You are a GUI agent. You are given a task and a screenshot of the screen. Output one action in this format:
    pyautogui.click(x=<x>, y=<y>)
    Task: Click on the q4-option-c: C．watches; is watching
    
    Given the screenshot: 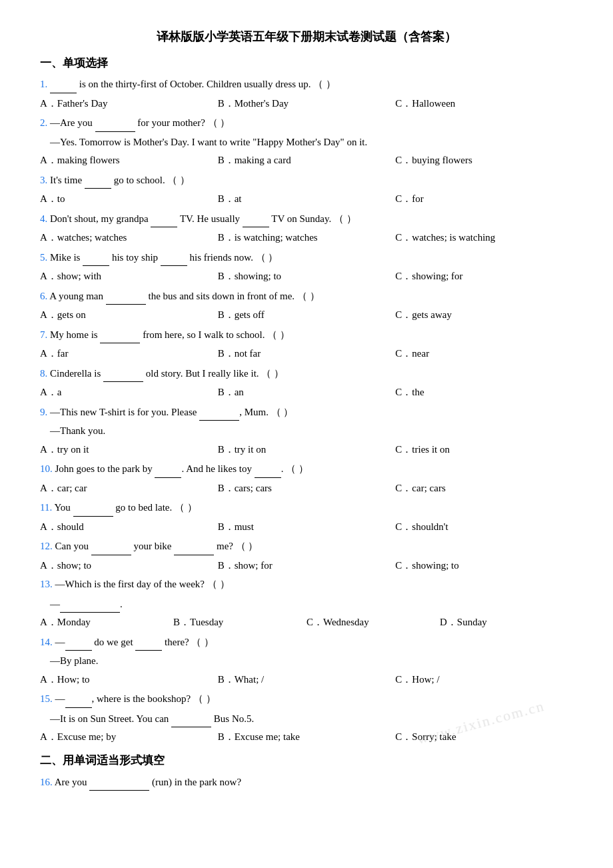 What is the action you would take?
    pyautogui.click(x=484, y=238)
    